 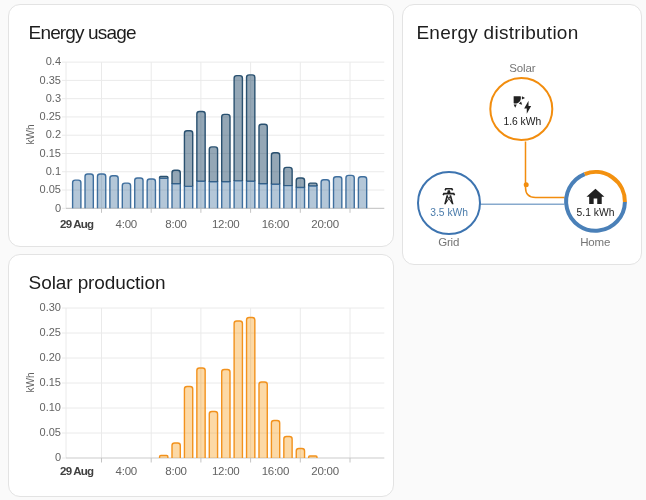 What do you see at coordinates (449, 212) in the screenshot?
I see `svg-text: 3.5 kWh` at bounding box center [449, 212].